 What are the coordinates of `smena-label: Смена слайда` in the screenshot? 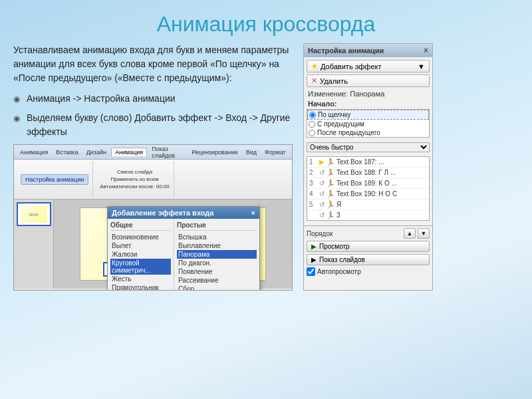 It's located at (135, 172).